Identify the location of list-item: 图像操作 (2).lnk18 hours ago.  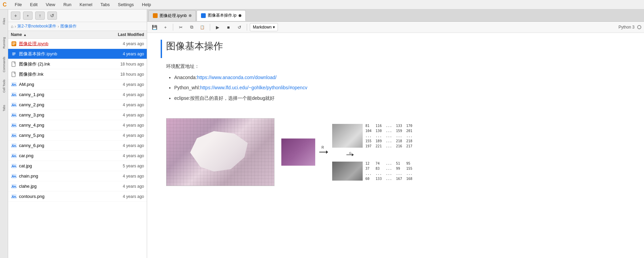
(77, 64).